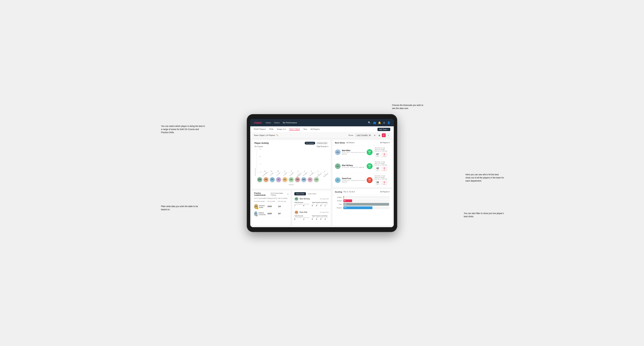 The height and width of the screenshot is (346, 644). Describe the element at coordinates (283, 206) in the screenshot. I see `pb-avg-sq: 110` at that location.